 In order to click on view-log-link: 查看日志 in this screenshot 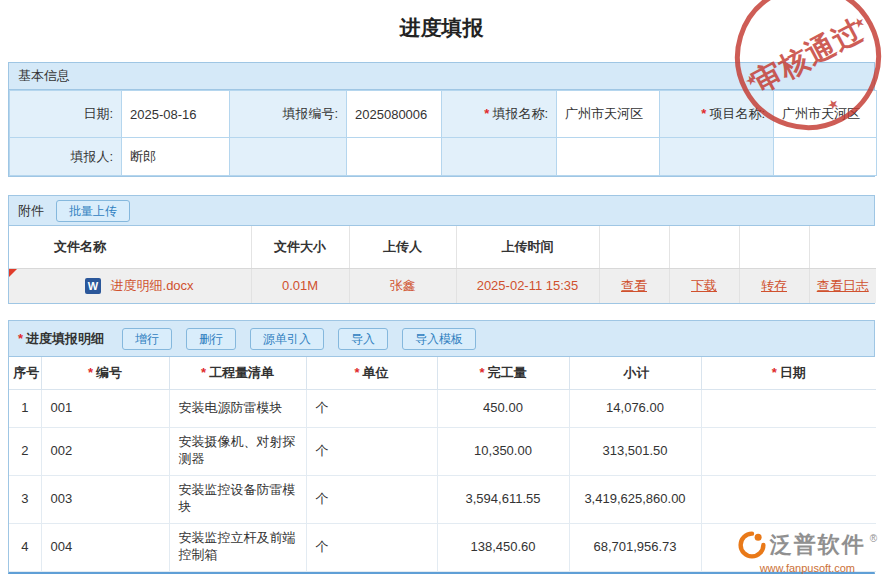, I will do `click(843, 286)`.